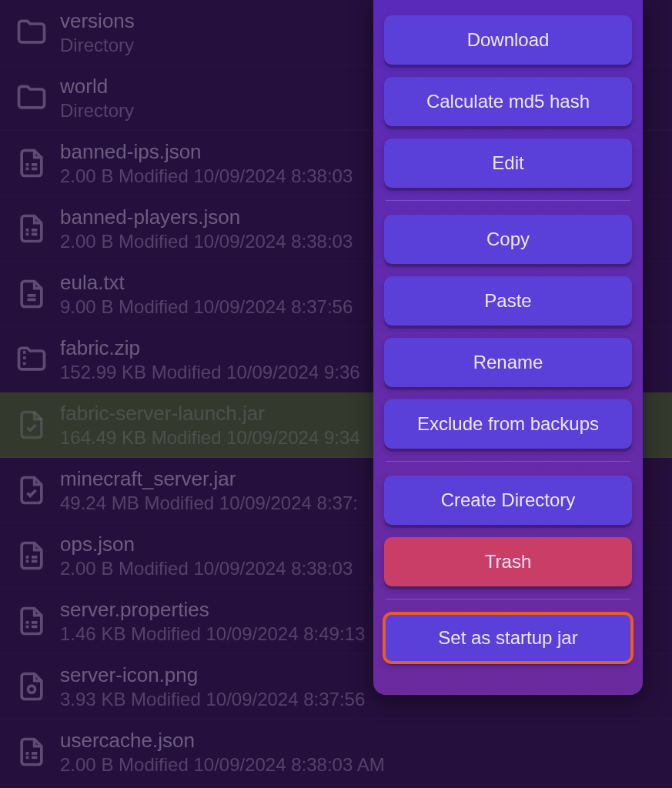  I want to click on set-startup-jar-button: Set as startup jar, so click(508, 638).